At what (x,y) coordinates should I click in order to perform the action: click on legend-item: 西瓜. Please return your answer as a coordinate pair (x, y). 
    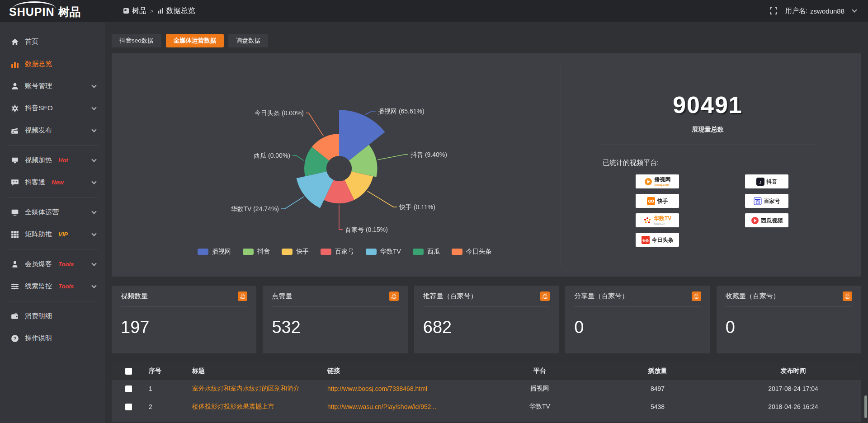
    Looking at the image, I should click on (426, 252).